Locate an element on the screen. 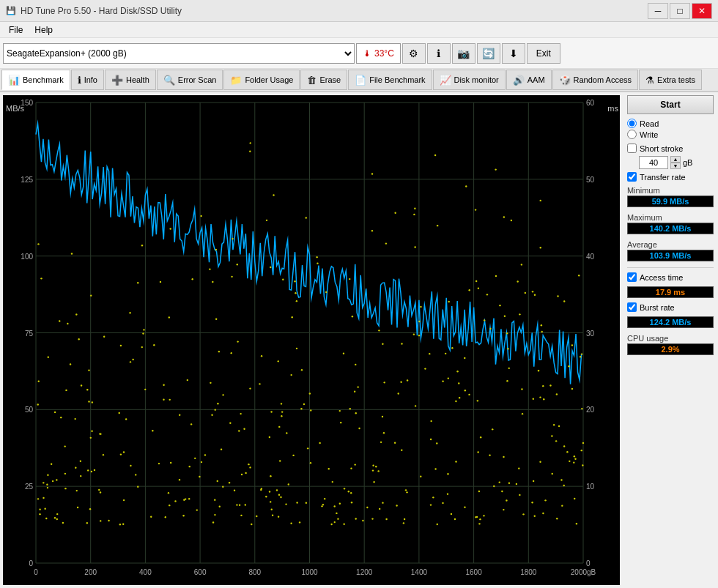  toolbar-btn1: ⚙ is located at coordinates (414, 53).